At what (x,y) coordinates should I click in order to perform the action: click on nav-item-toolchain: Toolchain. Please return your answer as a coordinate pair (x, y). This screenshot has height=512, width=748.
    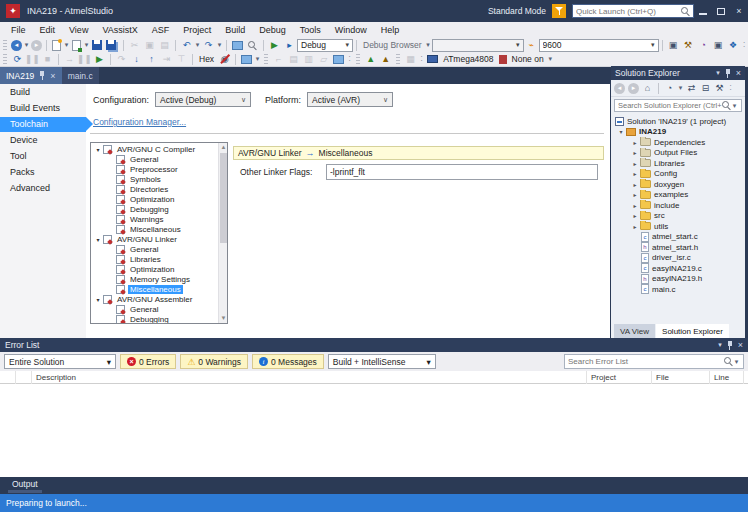
    Looking at the image, I should click on (43, 124).